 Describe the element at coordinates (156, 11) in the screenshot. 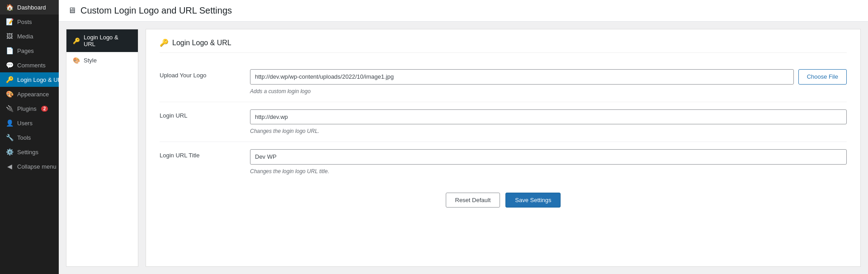

I see `page-title: Custom Login Logo and URL Settings` at that location.